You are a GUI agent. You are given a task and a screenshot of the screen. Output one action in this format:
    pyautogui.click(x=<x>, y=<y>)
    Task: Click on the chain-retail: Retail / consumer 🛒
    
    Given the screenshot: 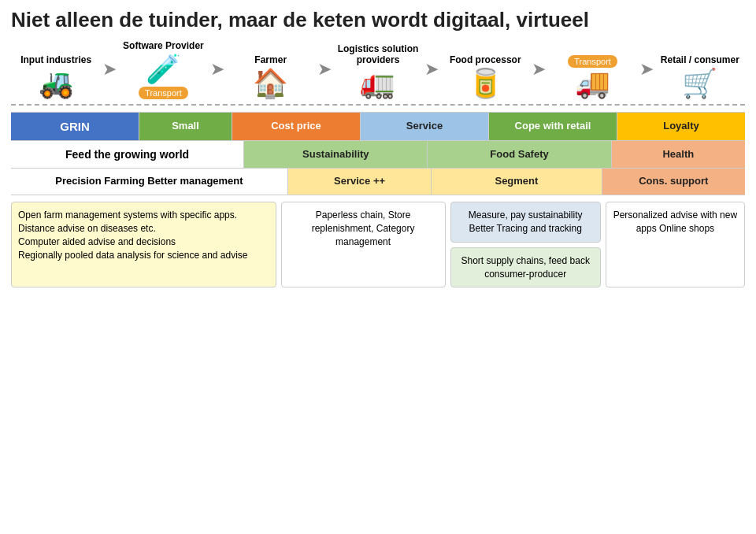 What is the action you would take?
    pyautogui.click(x=700, y=76)
    